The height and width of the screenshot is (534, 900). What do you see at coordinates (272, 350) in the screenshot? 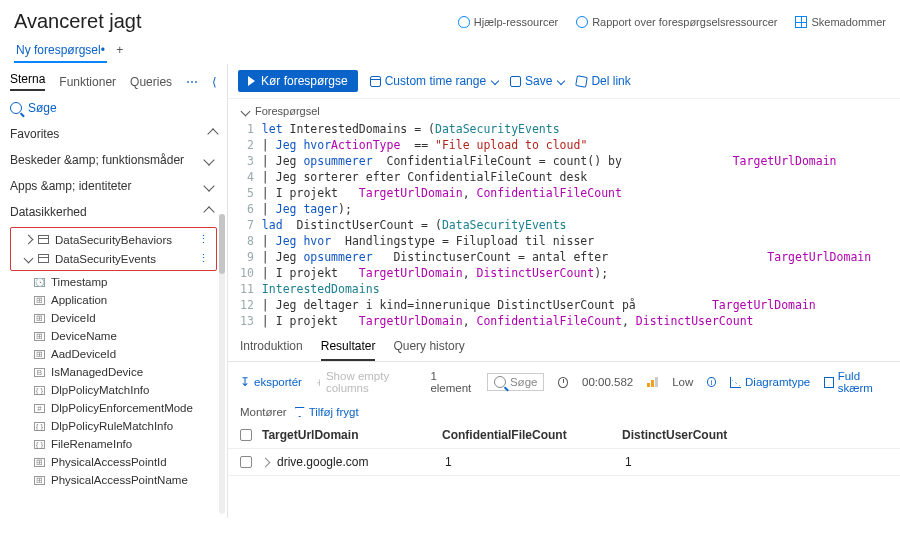
I see `tab-introduction: Introduktion` at bounding box center [272, 350].